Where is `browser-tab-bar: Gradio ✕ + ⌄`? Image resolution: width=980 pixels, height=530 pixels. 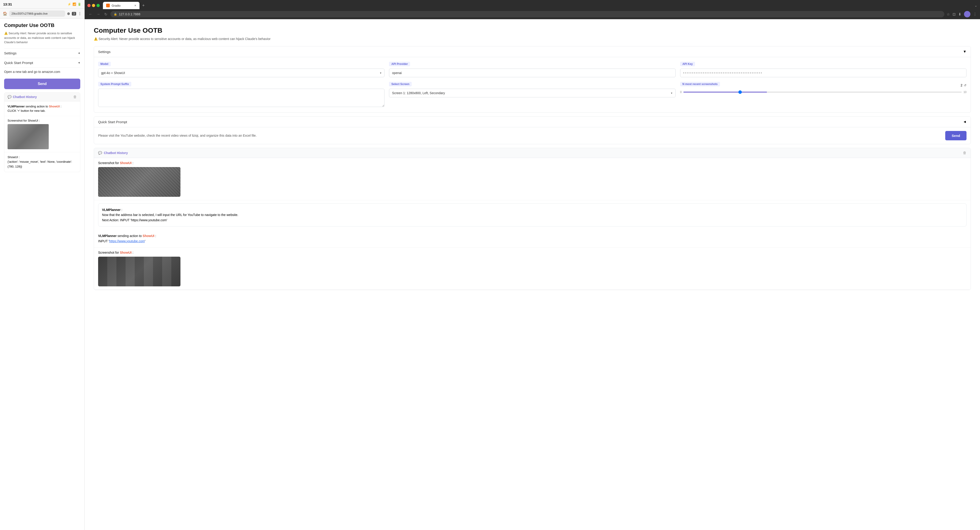
browser-tab-bar: Gradio ✕ + ⌄ is located at coordinates (532, 5).